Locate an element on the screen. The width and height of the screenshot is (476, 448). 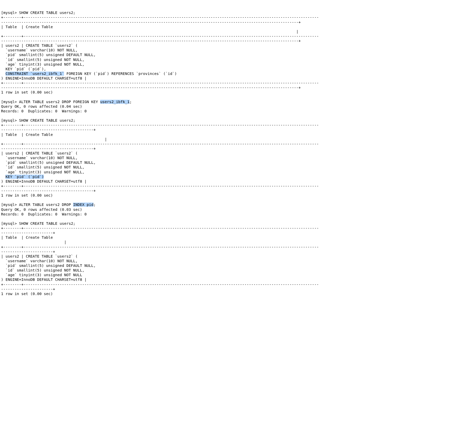
index-highlight: INDEX pid is located at coordinates (83, 205).